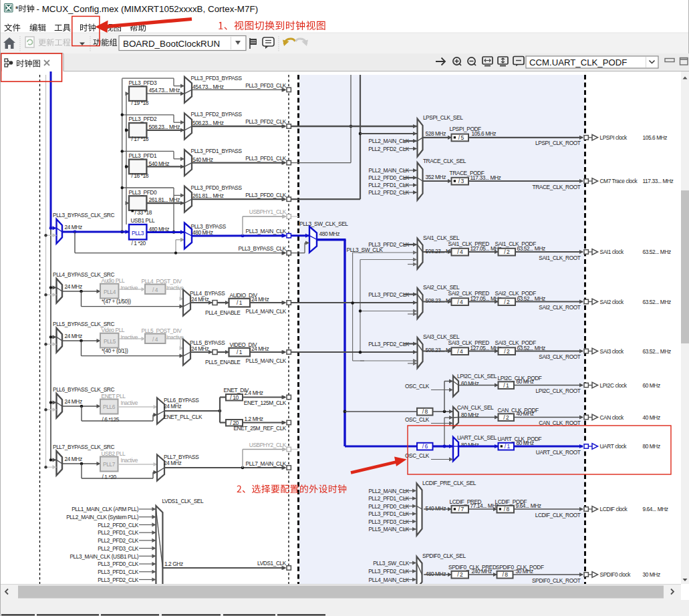 The width and height of the screenshot is (689, 616). I want to click on svg-text: USBPHY1_CLK, so click(268, 212).